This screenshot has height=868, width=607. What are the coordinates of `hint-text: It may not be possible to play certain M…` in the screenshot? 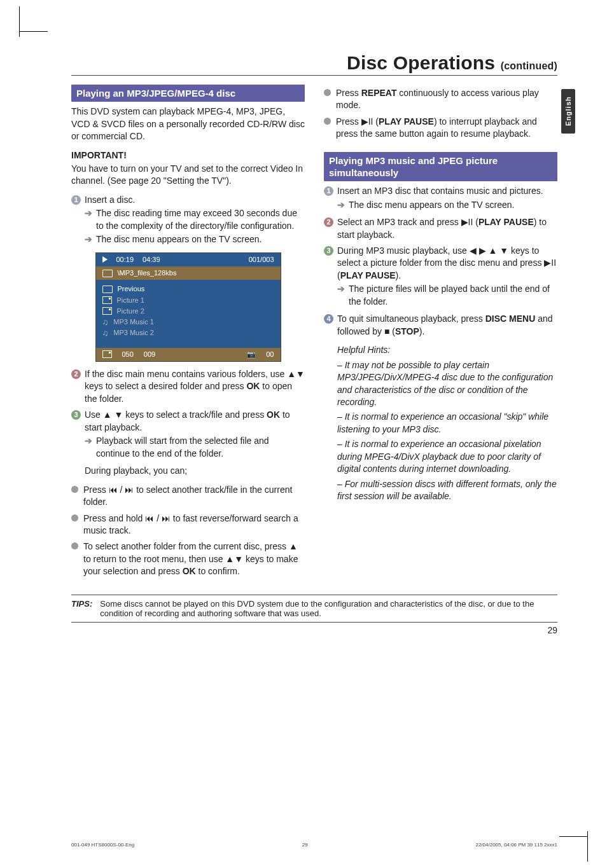 It's located at (445, 383).